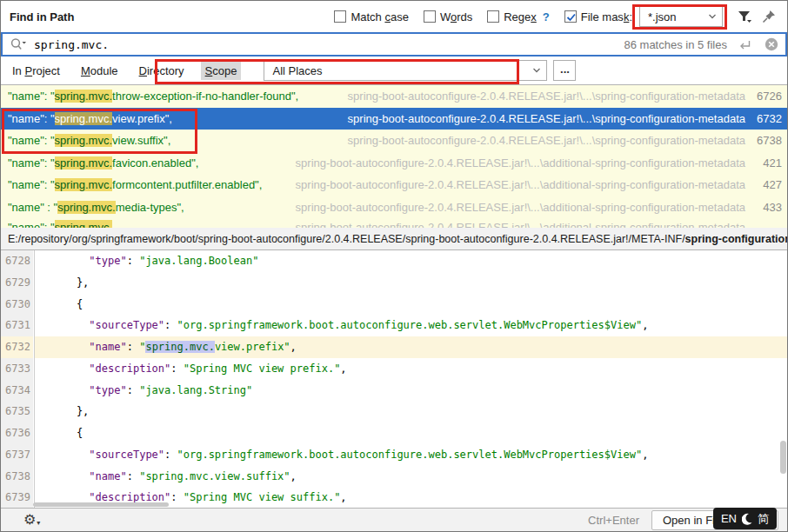  What do you see at coordinates (394, 412) in the screenshot?
I see `code-line: 6735 },` at bounding box center [394, 412].